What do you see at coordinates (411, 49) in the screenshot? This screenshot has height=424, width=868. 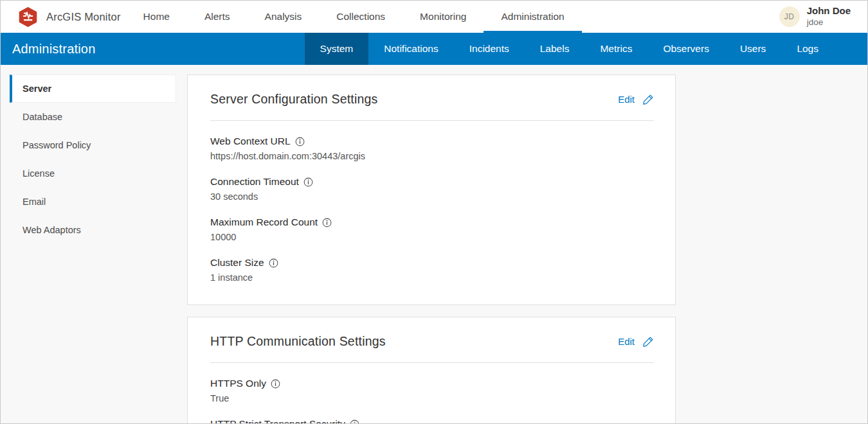 I see `tab-notifications: Notifications` at bounding box center [411, 49].